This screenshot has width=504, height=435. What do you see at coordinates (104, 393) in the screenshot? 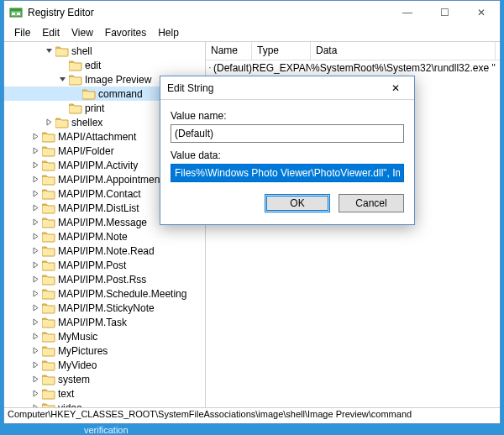
I see `tree-item: text` at bounding box center [104, 393].